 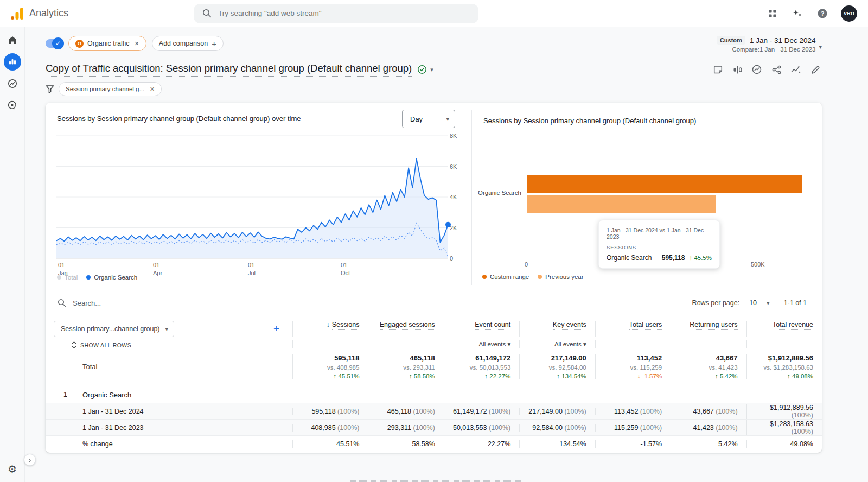 What do you see at coordinates (277, 329) in the screenshot?
I see `add-metric-button: +` at bounding box center [277, 329].